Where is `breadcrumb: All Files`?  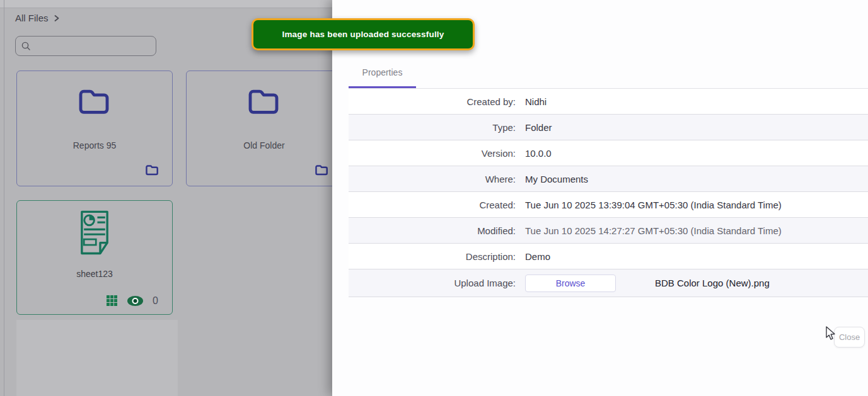
breadcrumb: All Files is located at coordinates (38, 18).